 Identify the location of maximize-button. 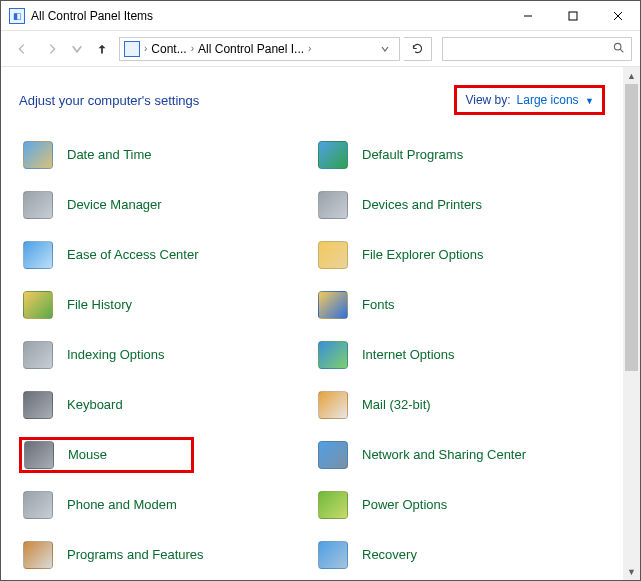
(572, 16).